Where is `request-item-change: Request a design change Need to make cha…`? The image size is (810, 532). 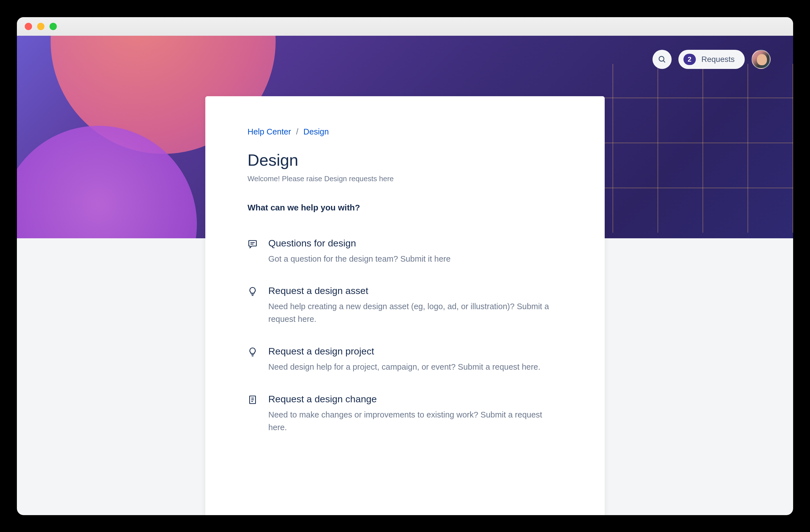
request-item-change: Request a design change Need to make cha… is located at coordinates (405, 414).